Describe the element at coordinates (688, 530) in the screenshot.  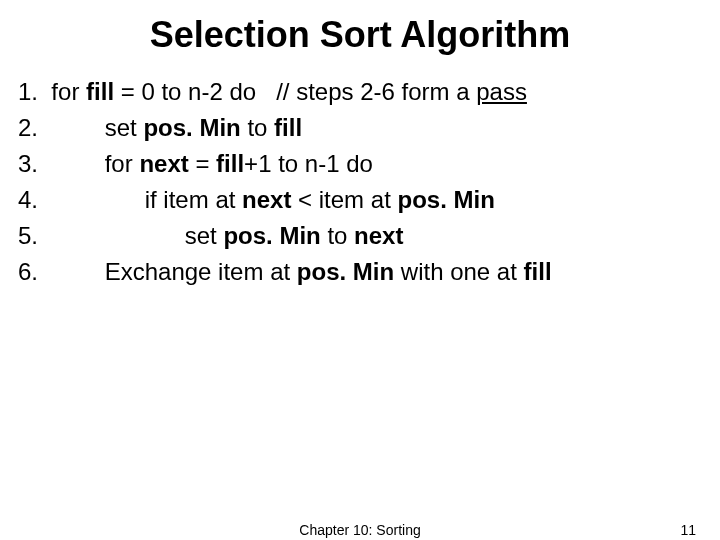
I see `page-number: 11` at that location.